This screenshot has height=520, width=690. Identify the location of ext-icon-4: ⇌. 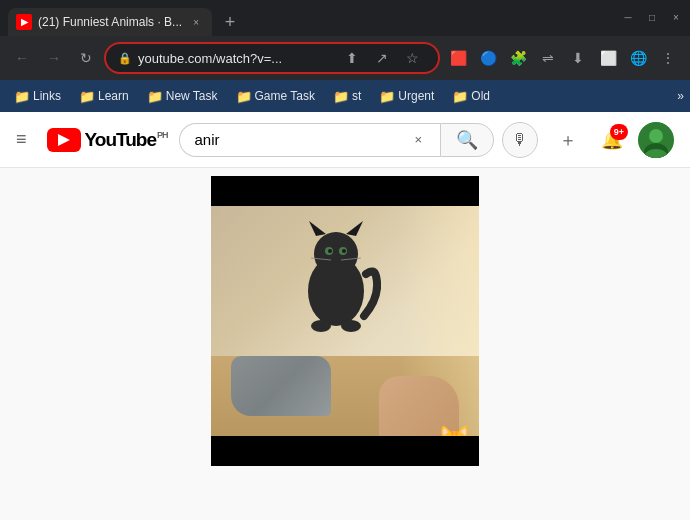
(548, 58).